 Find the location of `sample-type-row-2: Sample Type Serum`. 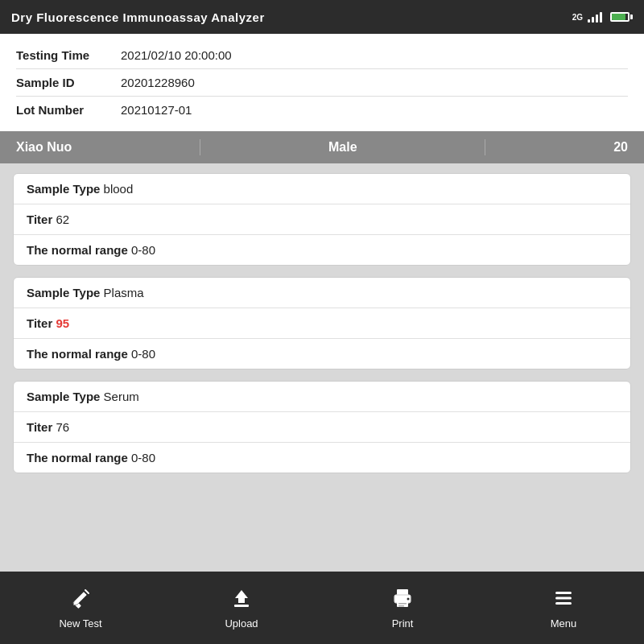

sample-type-row-2: Sample Type Serum is located at coordinates (322, 397).